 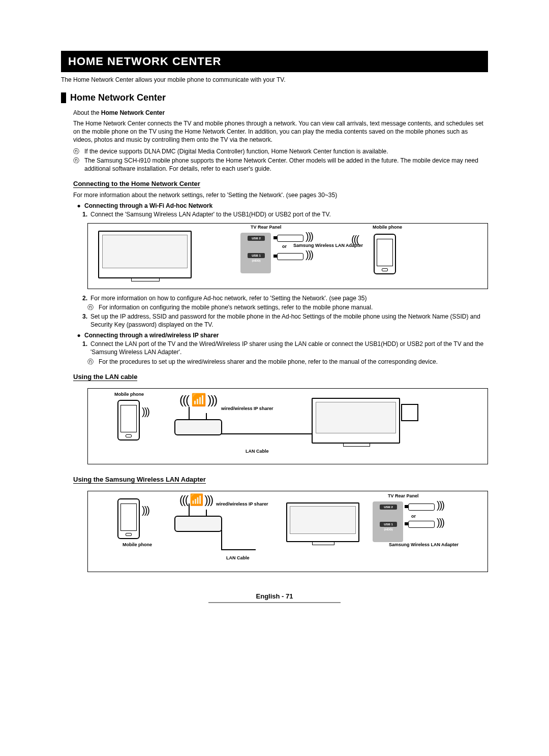 What do you see at coordinates (281, 206) in the screenshot?
I see `bullet-adhoc: ● Connecting through a Wi-Fi Ad-hoc Netw…` at bounding box center [281, 206].